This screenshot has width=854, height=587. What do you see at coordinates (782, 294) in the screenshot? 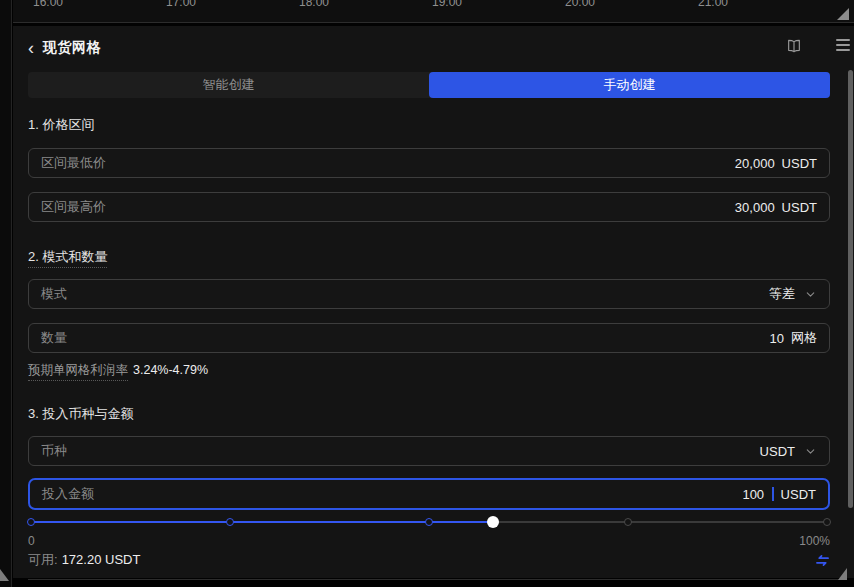
I see `mode-value: 等差` at bounding box center [782, 294].